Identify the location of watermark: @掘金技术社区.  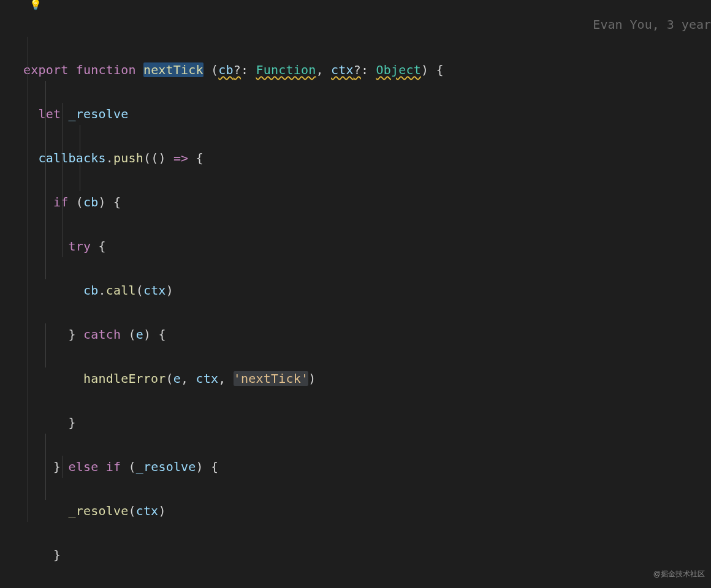
(679, 575).